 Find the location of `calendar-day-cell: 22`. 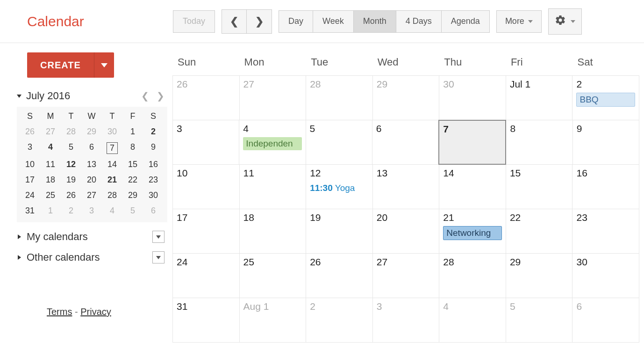

calendar-day-cell: 22 is located at coordinates (539, 231).